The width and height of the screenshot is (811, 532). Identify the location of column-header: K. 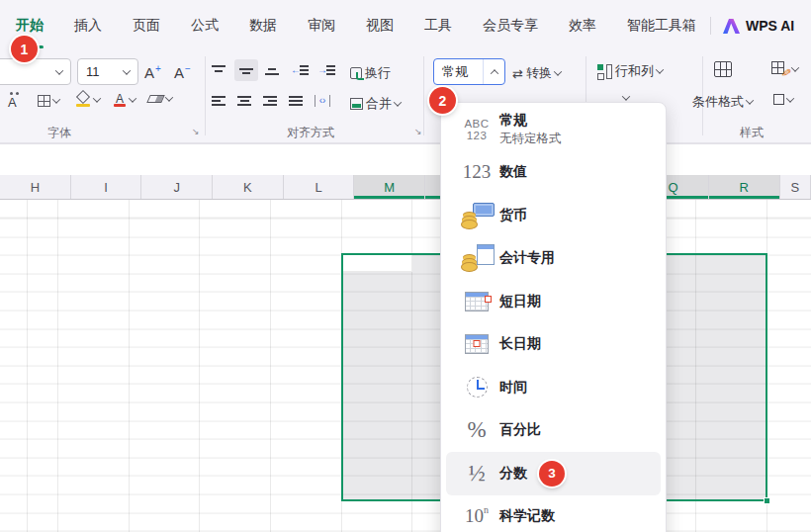
(248, 187).